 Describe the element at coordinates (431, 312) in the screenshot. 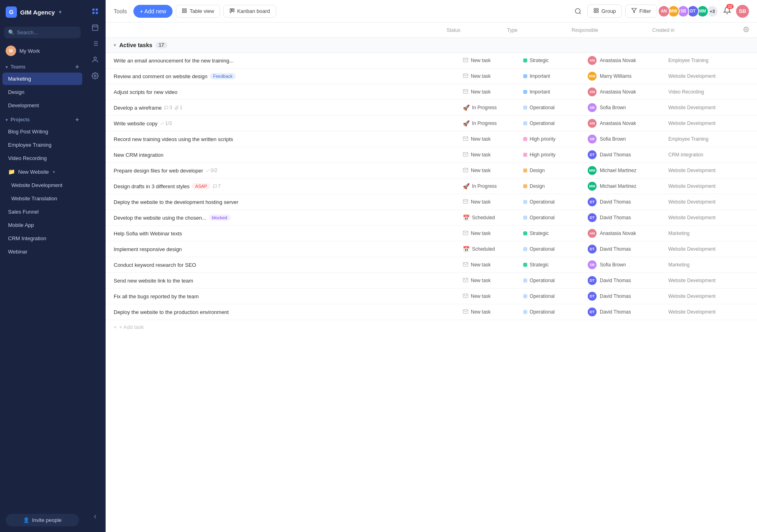

I see `task-row: Deploy the website to the production env…` at that location.